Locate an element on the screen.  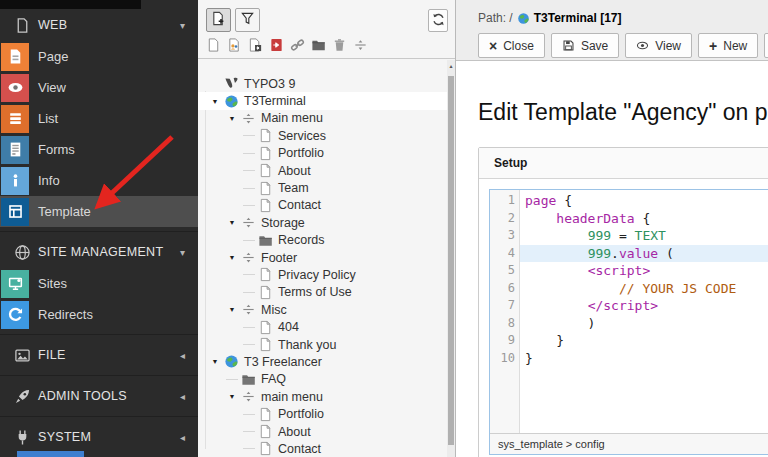
sidebar-item-view: View is located at coordinates (99, 88).